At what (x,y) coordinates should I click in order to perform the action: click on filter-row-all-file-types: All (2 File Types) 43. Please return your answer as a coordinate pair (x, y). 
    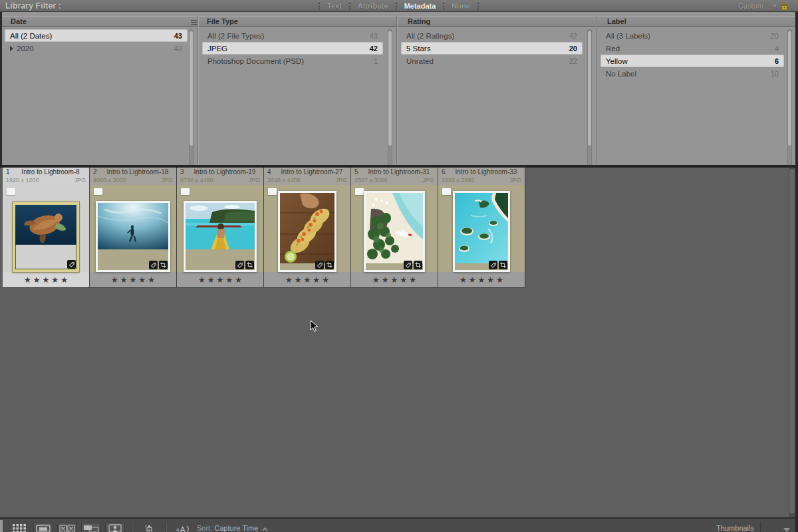
    Looking at the image, I should click on (293, 36).